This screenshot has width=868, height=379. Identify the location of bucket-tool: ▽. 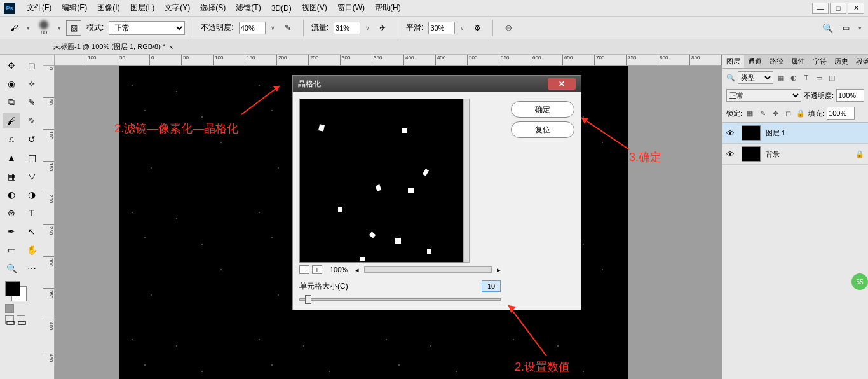
(32, 176).